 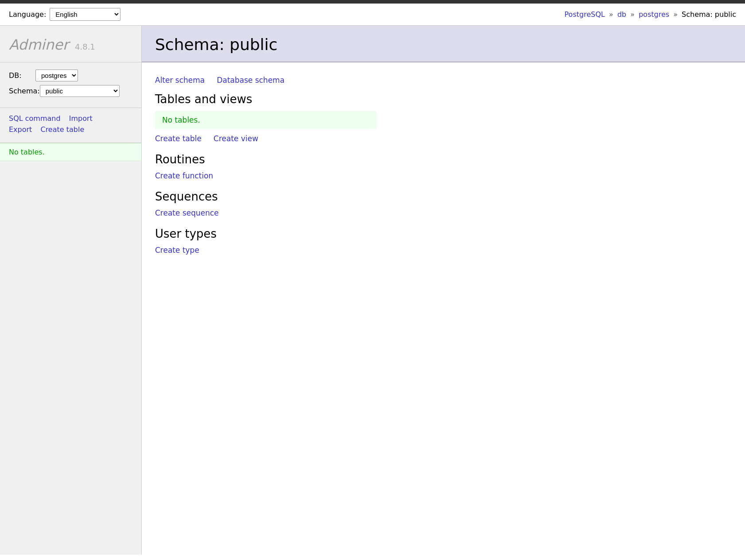 I want to click on create-function-link: Create function, so click(x=184, y=176).